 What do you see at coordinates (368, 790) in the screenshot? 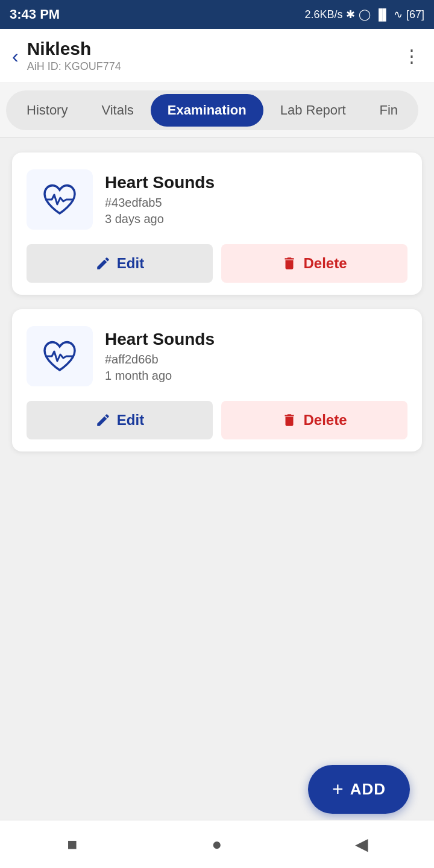
I see `fab-label: ADD` at bounding box center [368, 790].